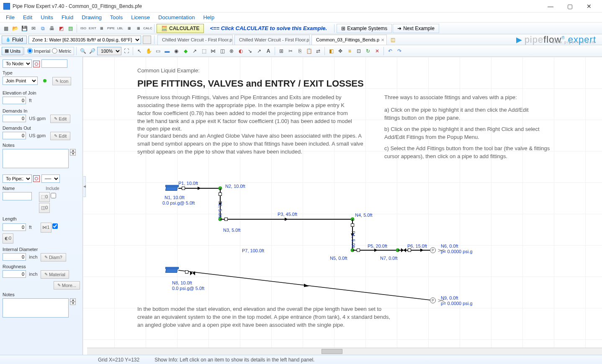 The height and width of the screenshot is (364, 602). What do you see at coordinates (222, 51) in the screenshot?
I see `component-tool-icon: ◫` at bounding box center [222, 51].